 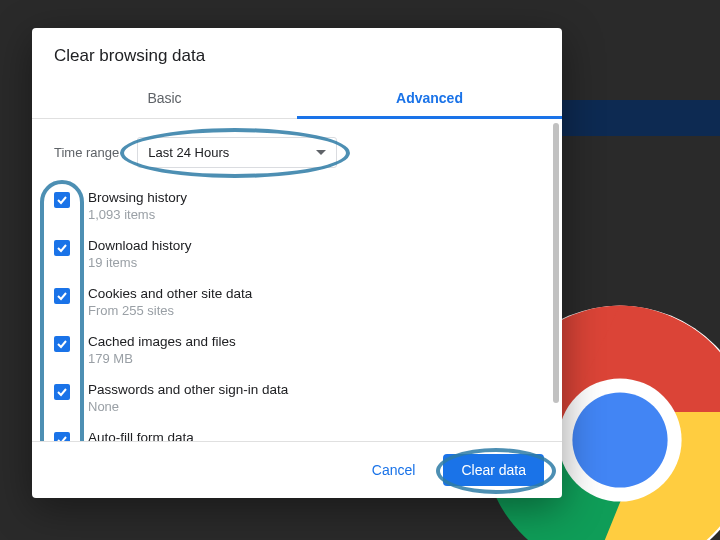 I want to click on checkbox-download-history, so click(x=62, y=248).